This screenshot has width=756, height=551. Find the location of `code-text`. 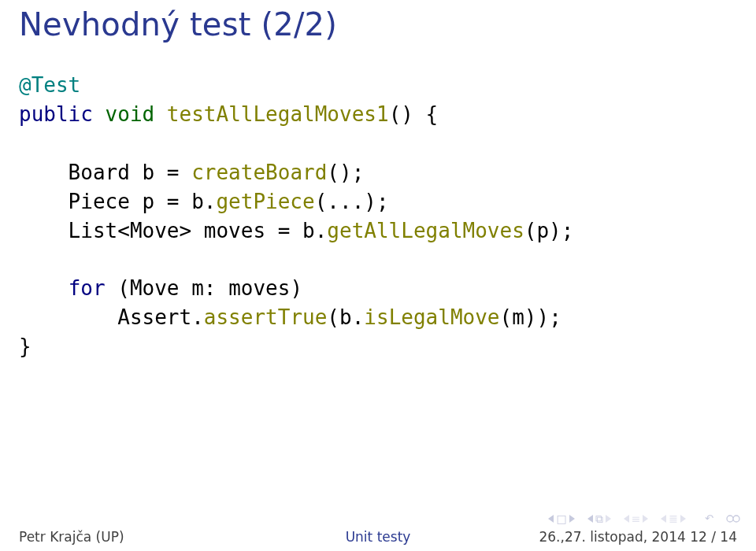

code-text is located at coordinates (44, 288).